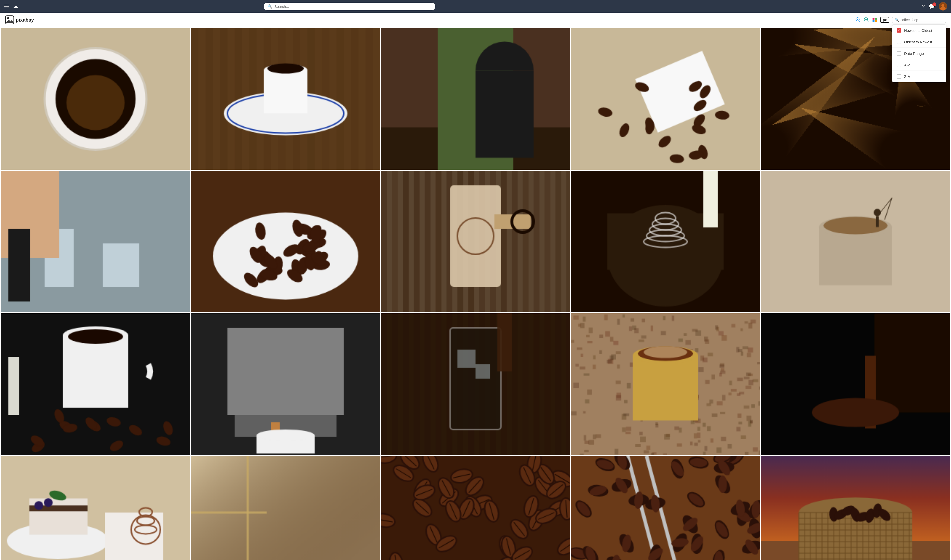  I want to click on notification-badge: 0, so click(934, 5).